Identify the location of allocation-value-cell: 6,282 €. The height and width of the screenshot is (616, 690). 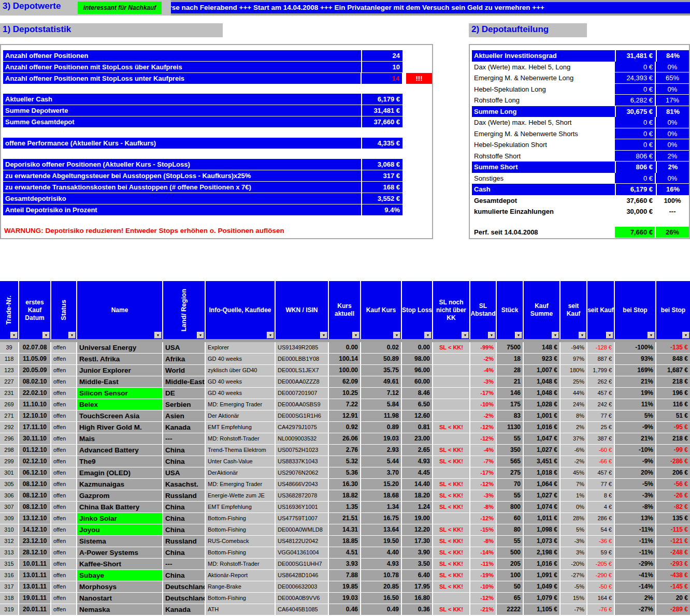
(635, 100).